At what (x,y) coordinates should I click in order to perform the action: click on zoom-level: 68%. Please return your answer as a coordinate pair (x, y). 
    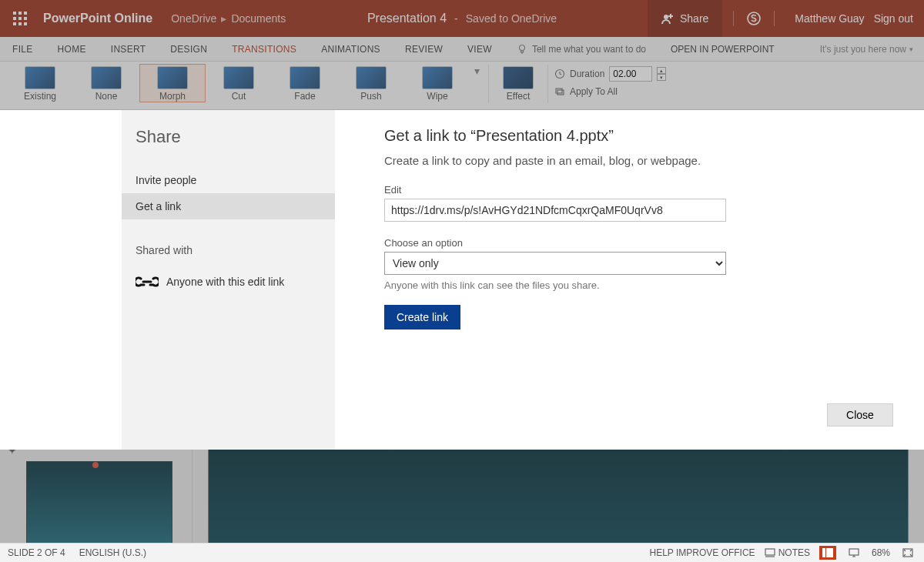
    Looking at the image, I should click on (881, 553).